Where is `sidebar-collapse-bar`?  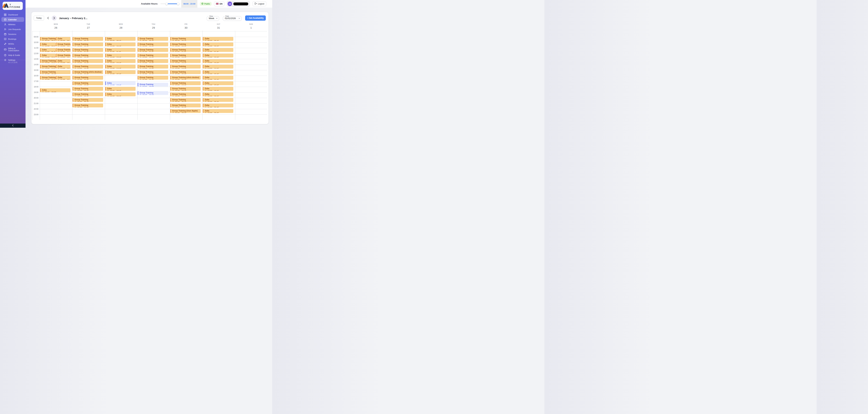
sidebar-collapse-bar is located at coordinates (13, 126).